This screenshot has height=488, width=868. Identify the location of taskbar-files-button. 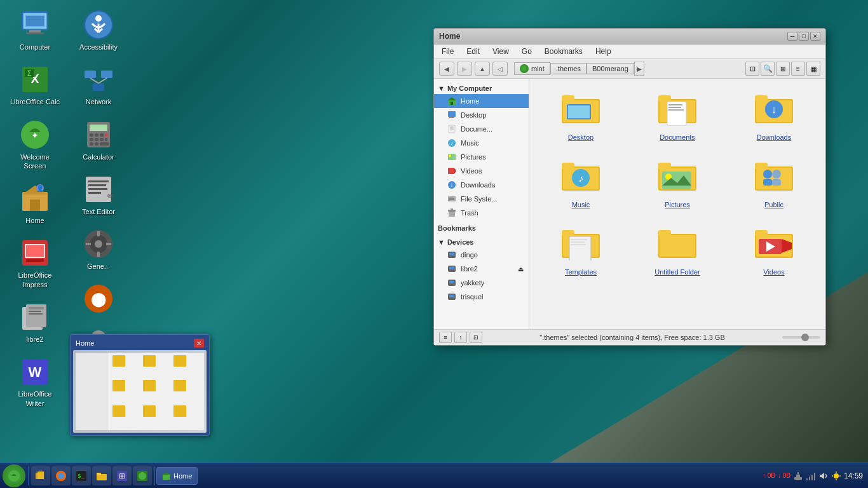
(41, 476).